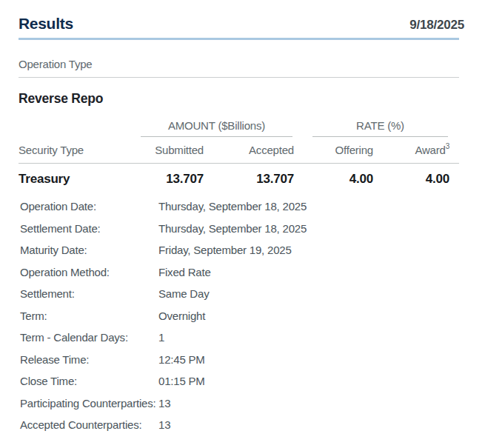  Describe the element at coordinates (172, 150) in the screenshot. I see `column-header-submitted: Submitted` at that location.